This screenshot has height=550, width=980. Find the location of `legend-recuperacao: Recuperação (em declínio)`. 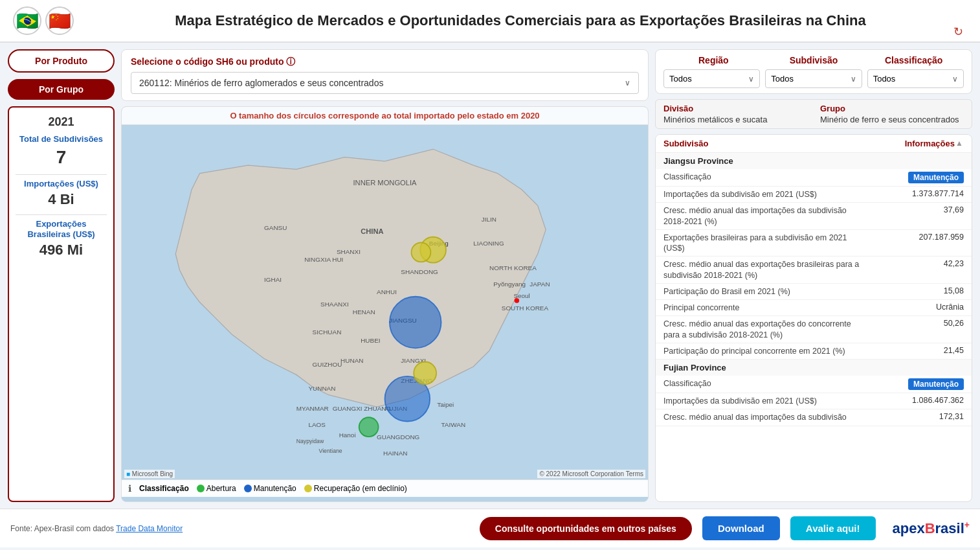

legend-recuperacao: Recuperação (em declínio) is located at coordinates (356, 488).